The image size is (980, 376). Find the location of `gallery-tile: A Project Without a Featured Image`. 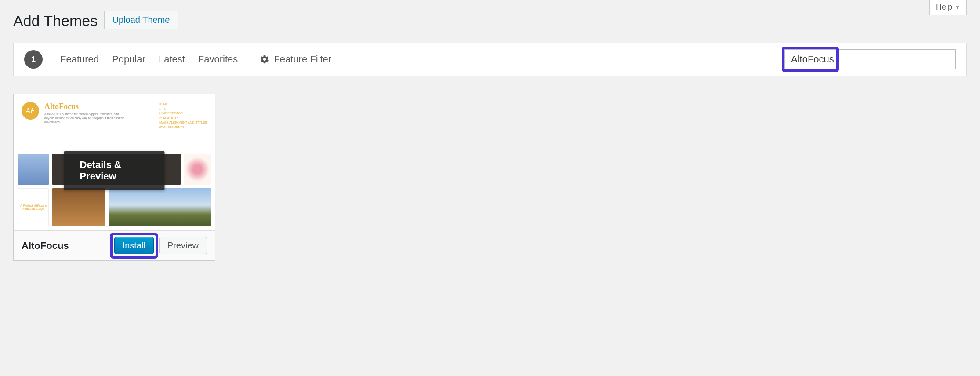

gallery-tile: A Project Without a Featured Image is located at coordinates (33, 207).